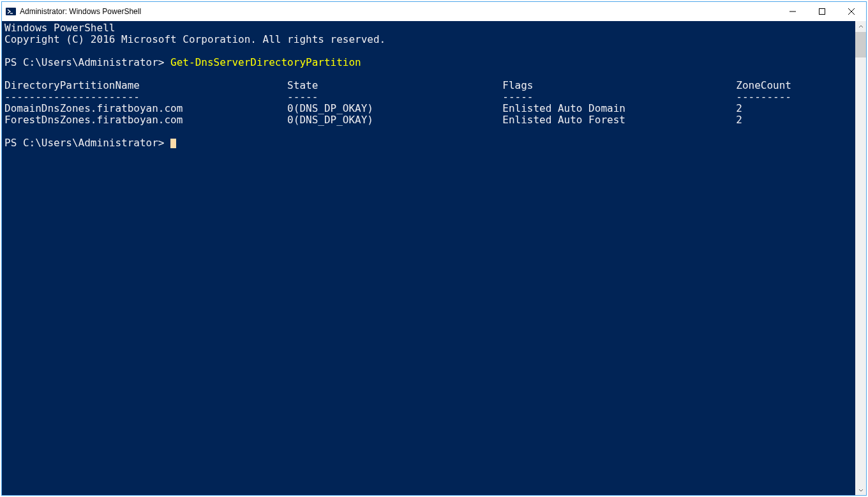 The height and width of the screenshot is (497, 868). I want to click on scroll-up-button, so click(860, 27).